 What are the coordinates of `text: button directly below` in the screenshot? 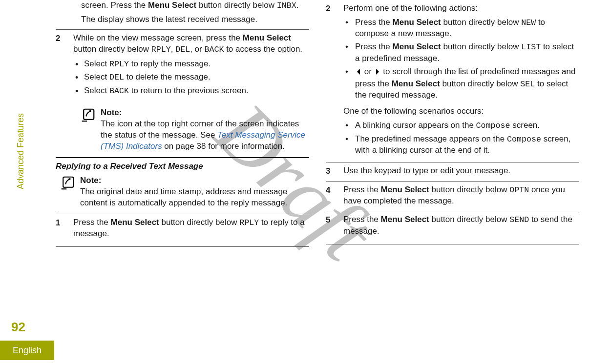 It's located at (236, 5).